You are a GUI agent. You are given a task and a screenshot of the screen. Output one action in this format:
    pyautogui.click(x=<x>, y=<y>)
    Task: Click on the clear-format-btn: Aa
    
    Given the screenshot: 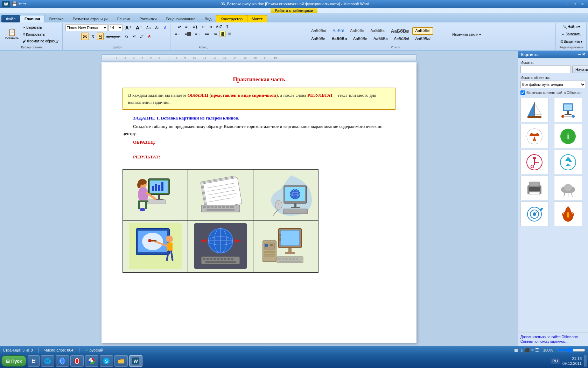 What is the action you would take?
    pyautogui.click(x=148, y=28)
    